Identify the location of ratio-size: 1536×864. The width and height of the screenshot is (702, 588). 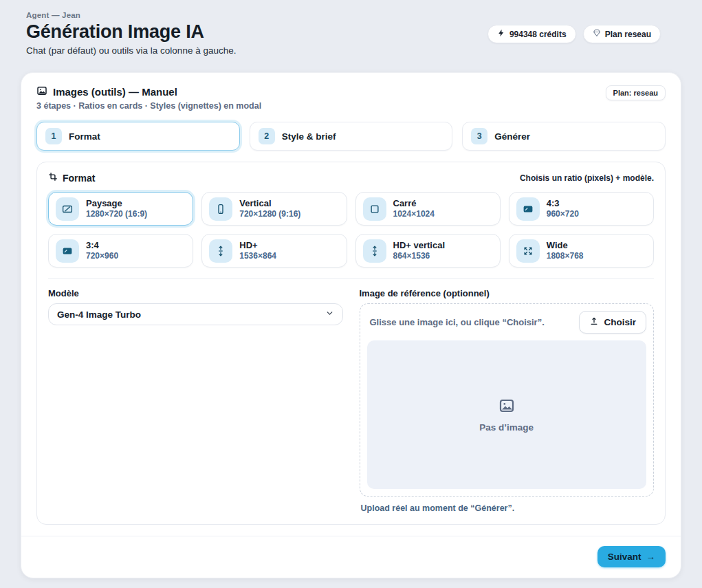
(258, 256).